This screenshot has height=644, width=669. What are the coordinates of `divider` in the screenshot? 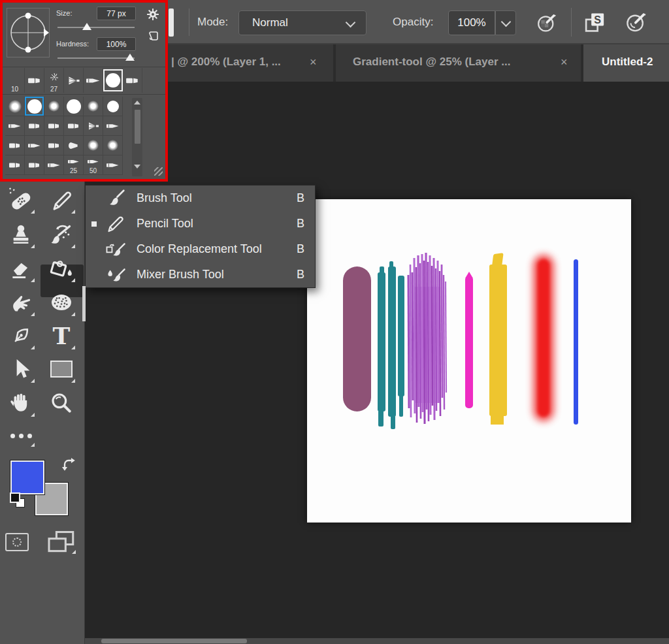 It's located at (84, 94).